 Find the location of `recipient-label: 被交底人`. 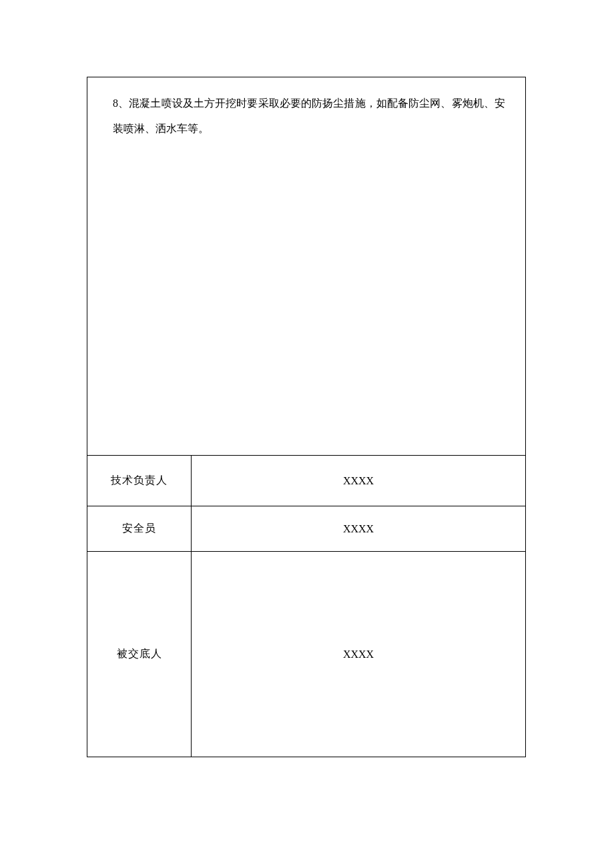

recipient-label: 被交底人 is located at coordinates (139, 655).